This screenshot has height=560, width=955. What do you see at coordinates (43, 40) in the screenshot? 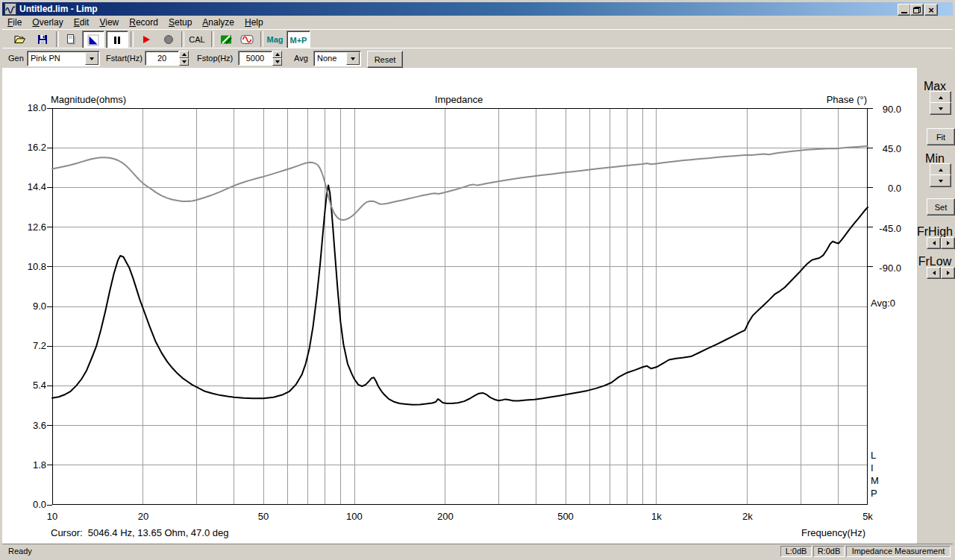
I see `floppy-save-icon` at bounding box center [43, 40].